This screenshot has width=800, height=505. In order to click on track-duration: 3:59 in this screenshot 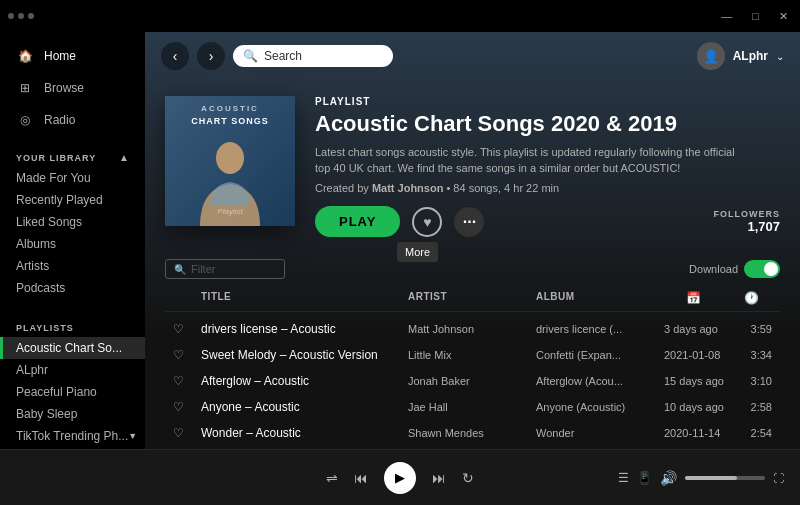, I will do `click(752, 329)`.